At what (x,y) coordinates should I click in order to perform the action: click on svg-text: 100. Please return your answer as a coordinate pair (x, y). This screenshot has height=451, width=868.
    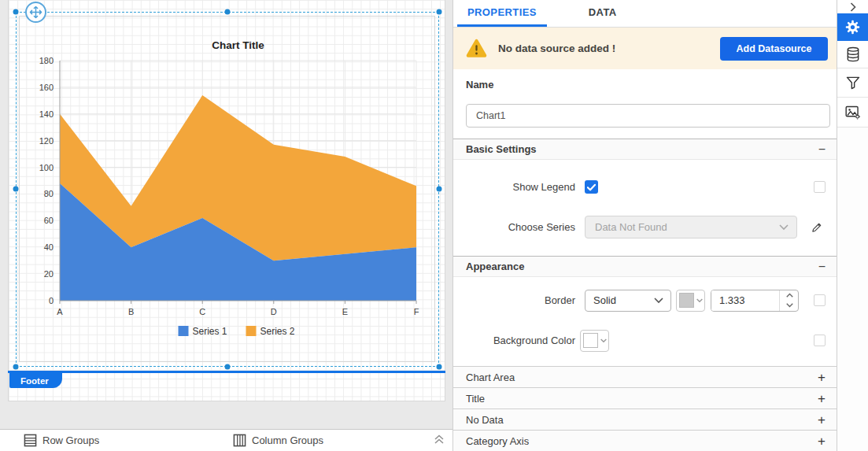
    Looking at the image, I should click on (46, 168).